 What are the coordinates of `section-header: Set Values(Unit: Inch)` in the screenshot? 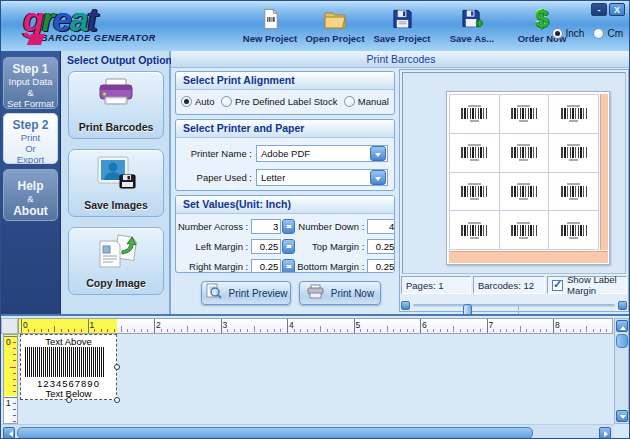 It's located at (285, 205).